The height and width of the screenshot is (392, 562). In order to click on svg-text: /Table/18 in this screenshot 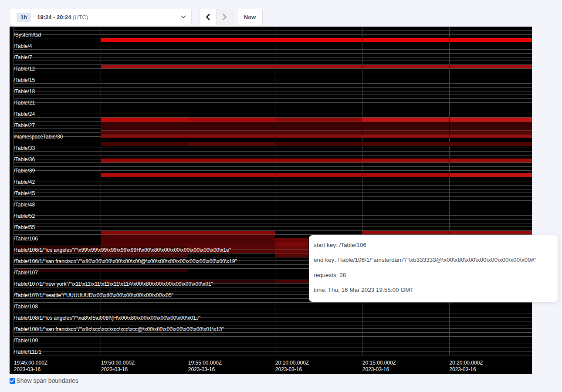, I will do `click(24, 91)`.